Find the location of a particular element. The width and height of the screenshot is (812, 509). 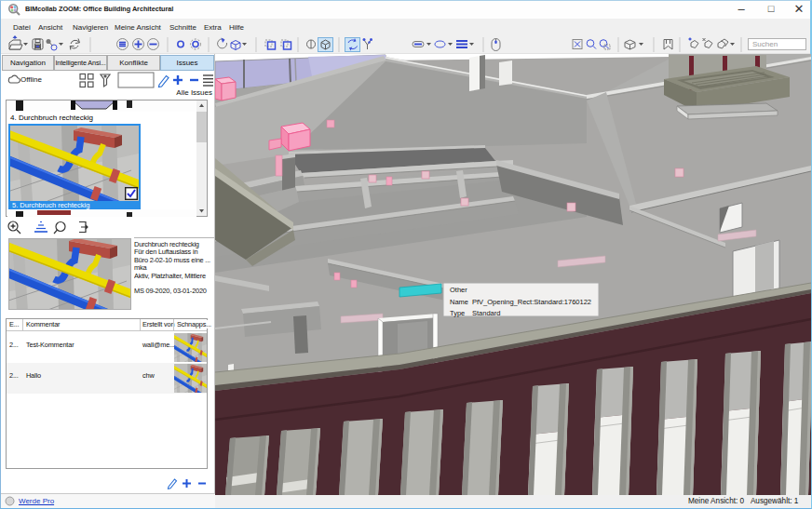

svg-text: Name is located at coordinates (459, 301).